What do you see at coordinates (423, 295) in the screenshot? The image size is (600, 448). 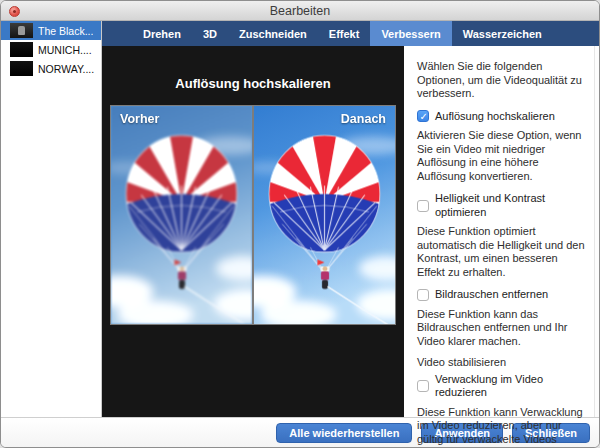 I see `denoise-checkbox` at bounding box center [423, 295].